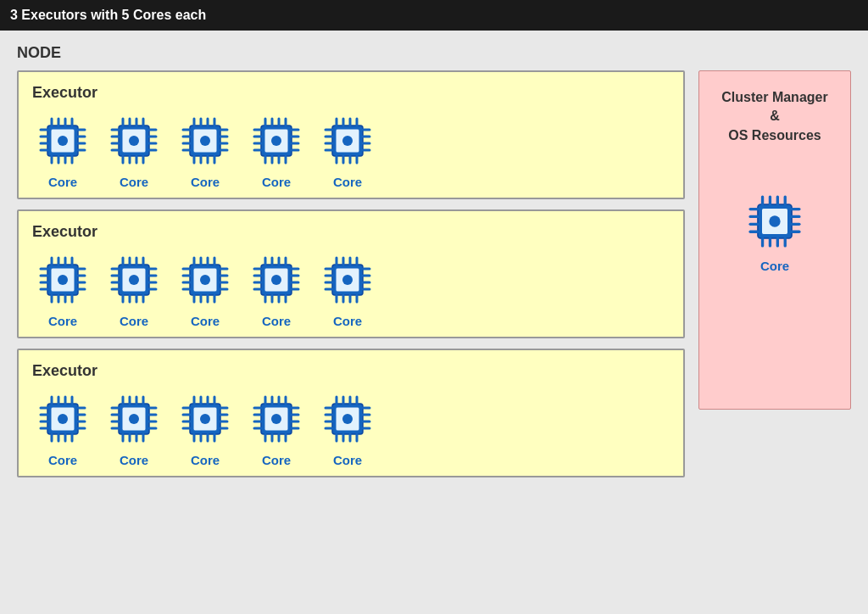 The image size is (868, 614). I want to click on cores-row-3: Core, so click(351, 427).